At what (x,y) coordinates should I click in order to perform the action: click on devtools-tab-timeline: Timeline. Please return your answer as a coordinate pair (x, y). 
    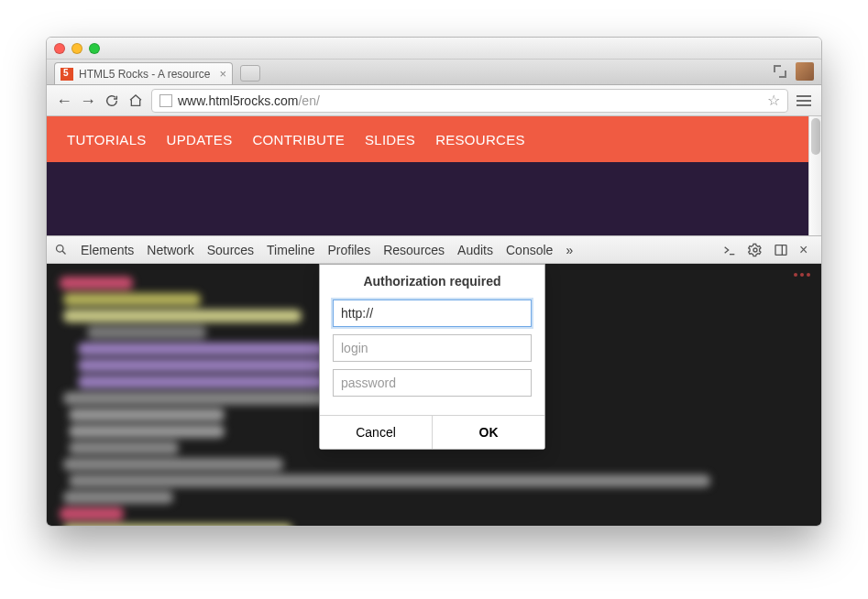
    Looking at the image, I should click on (291, 250).